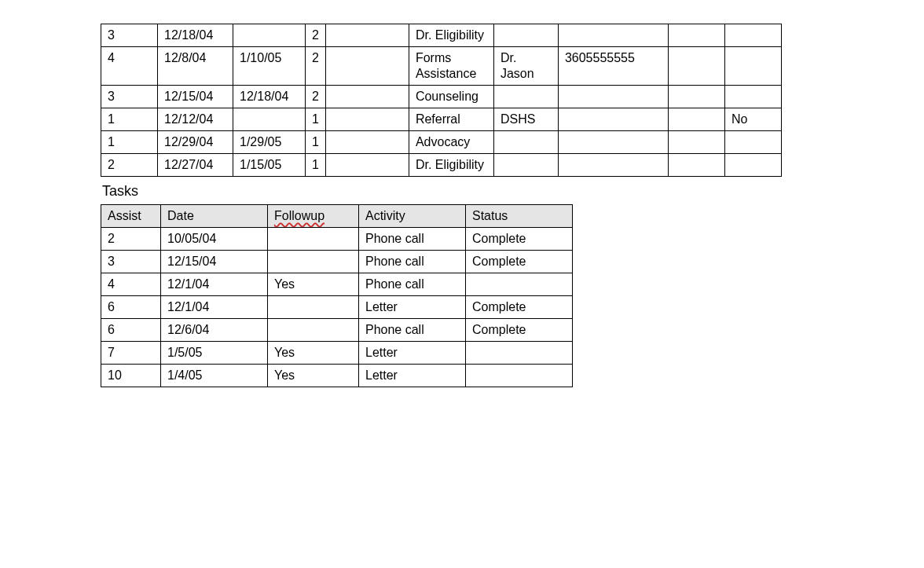  I want to click on cell: 12/27/04, so click(196, 165).